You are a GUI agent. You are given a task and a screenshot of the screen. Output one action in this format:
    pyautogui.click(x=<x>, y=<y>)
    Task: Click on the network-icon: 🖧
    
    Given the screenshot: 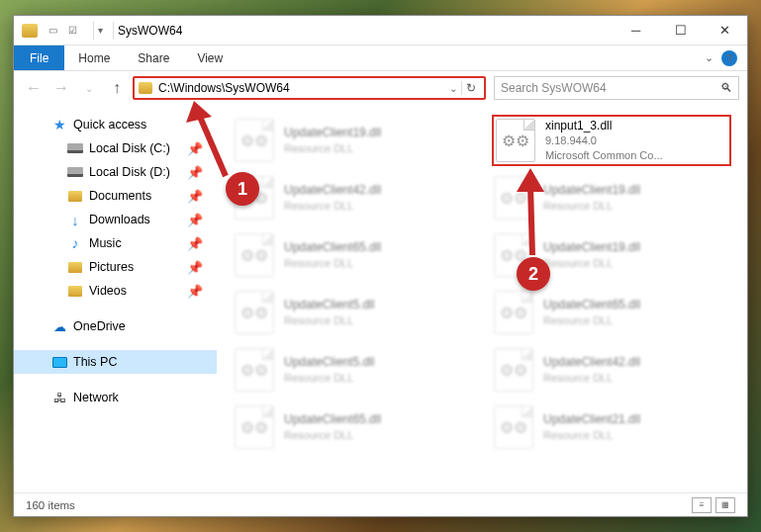 What is the action you would take?
    pyautogui.click(x=59, y=398)
    